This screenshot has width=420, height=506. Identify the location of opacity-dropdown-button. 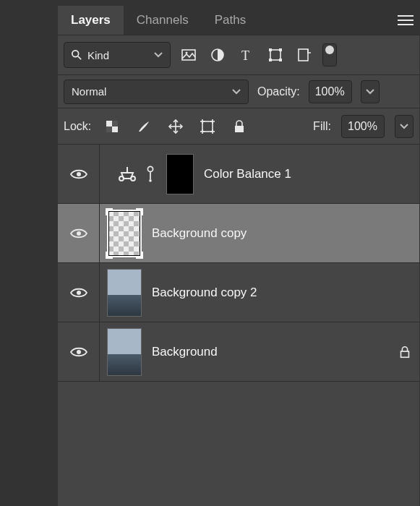
(370, 92).